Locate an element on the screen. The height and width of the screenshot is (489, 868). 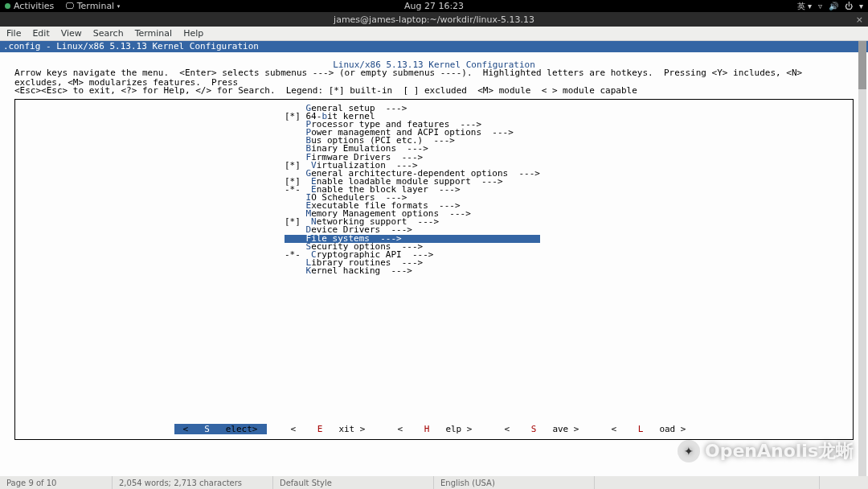
status-language: English (USA) is located at coordinates (514, 483).